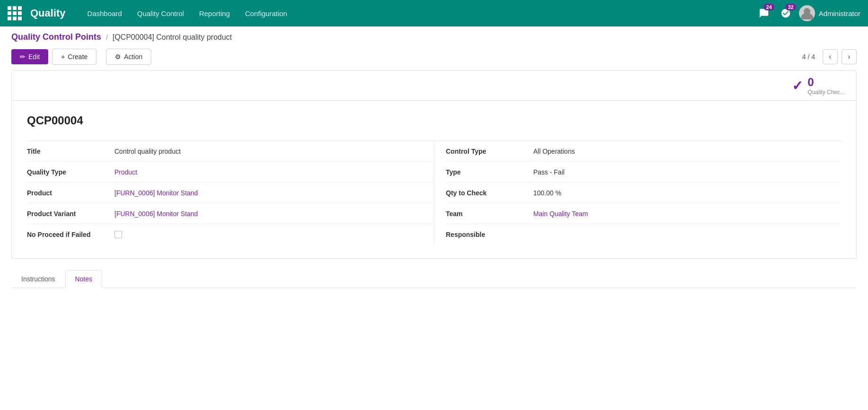 This screenshot has height=410, width=868. I want to click on apps-grid-icon, so click(15, 13).